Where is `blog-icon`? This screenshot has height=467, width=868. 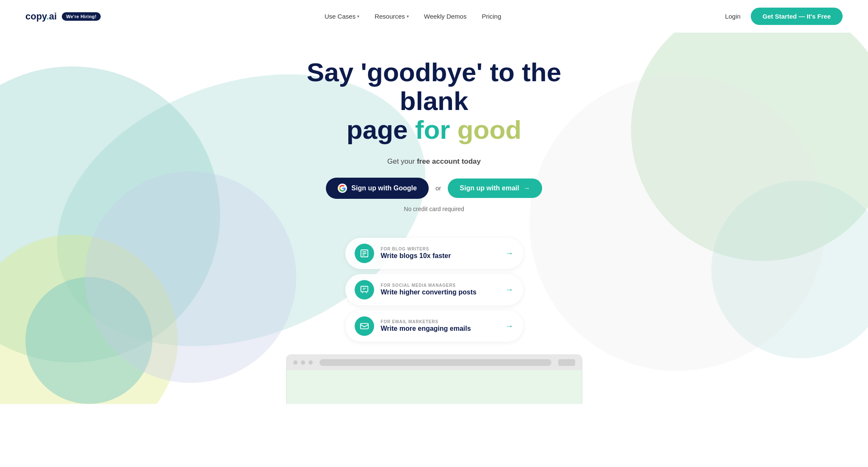 blog-icon is located at coordinates (364, 253).